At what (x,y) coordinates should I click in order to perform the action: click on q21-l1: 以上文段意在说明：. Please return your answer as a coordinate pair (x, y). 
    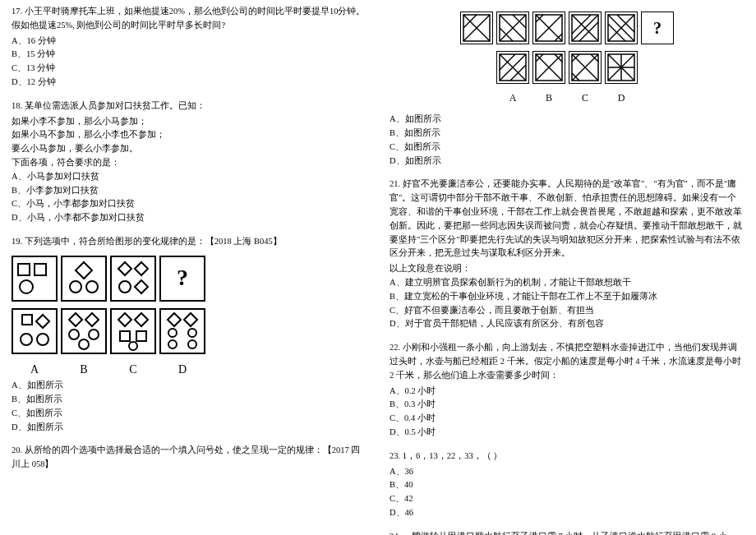
    Looking at the image, I should click on (567, 270).